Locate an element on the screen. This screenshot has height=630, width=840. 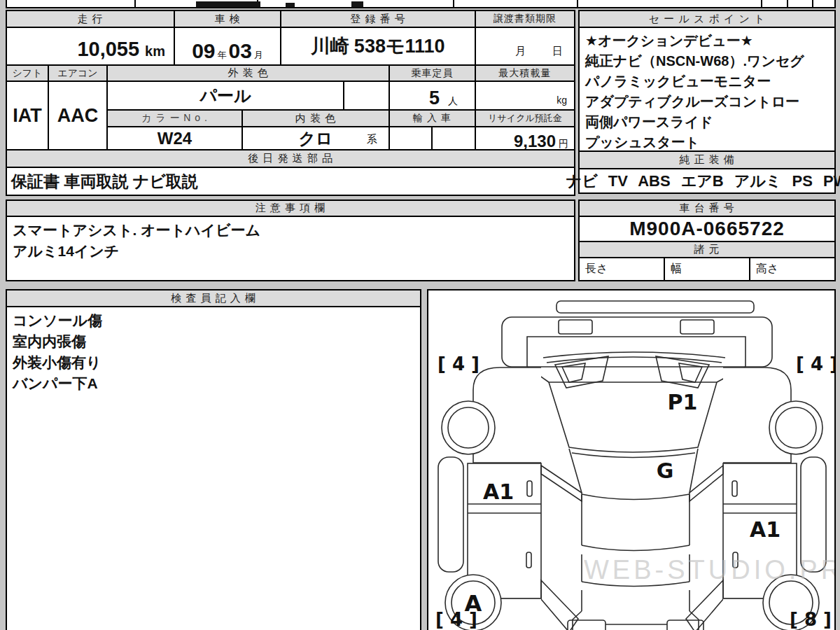
max-load-header: 最大積載量 is located at coordinates (525, 73).